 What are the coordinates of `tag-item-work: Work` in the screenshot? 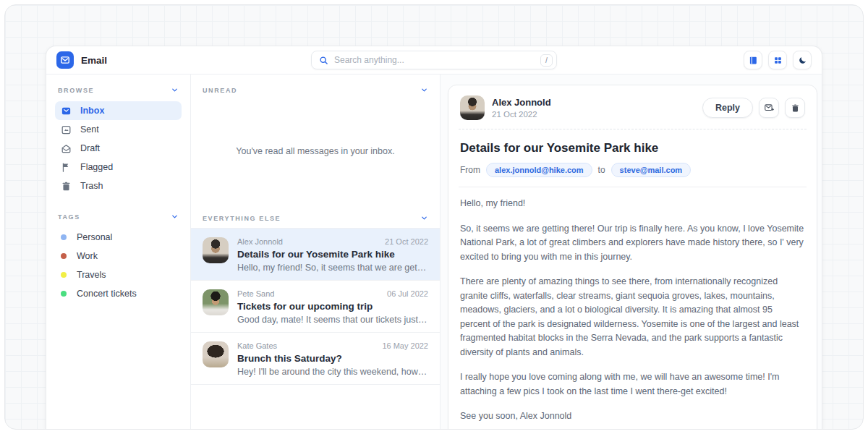 It's located at (119, 256).